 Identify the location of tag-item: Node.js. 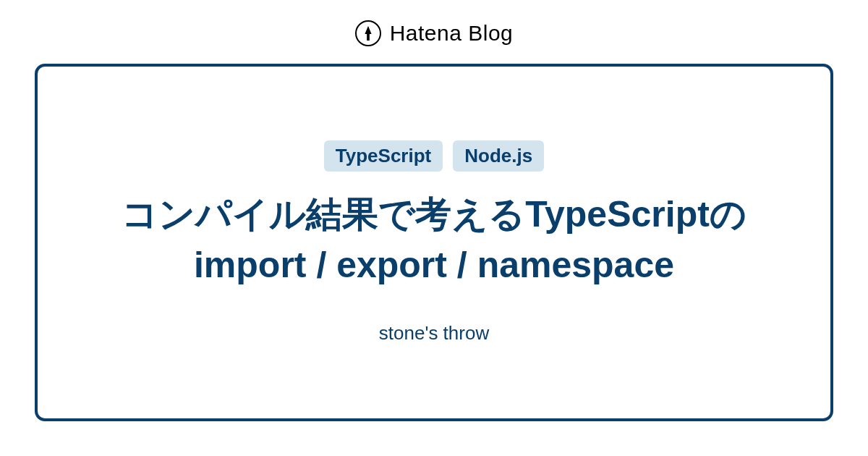
(498, 156).